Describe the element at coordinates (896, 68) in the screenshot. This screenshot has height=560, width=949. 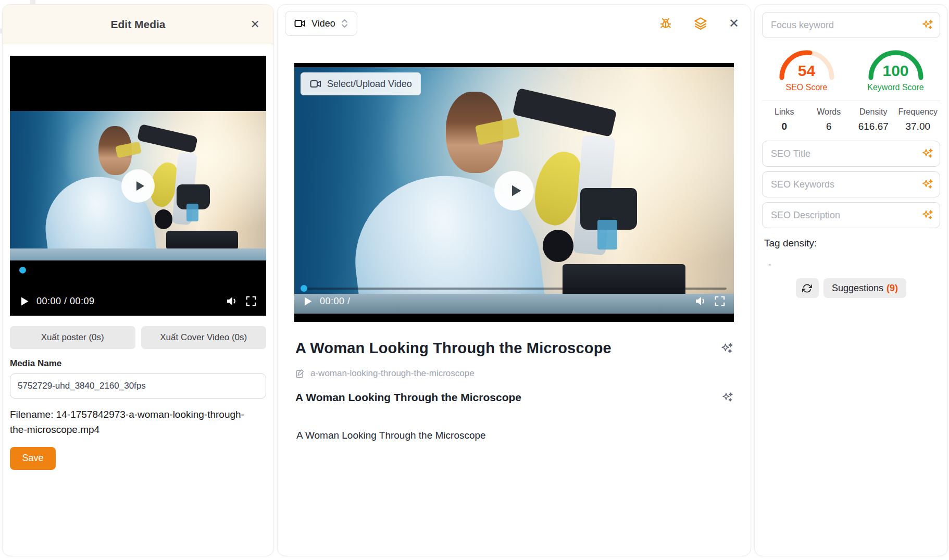
I see `keyword-score-gauge: 100 Keyword Score` at that location.